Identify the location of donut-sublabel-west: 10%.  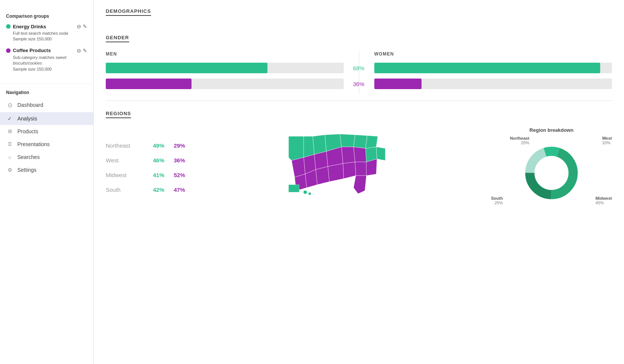
(607, 143).